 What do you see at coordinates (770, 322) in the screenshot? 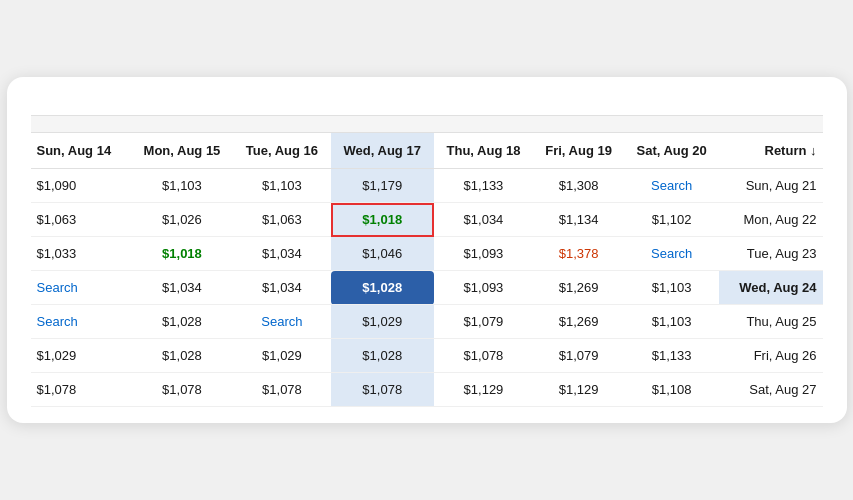
I see `return-date-4: Thu, Aug 25` at bounding box center [770, 322].